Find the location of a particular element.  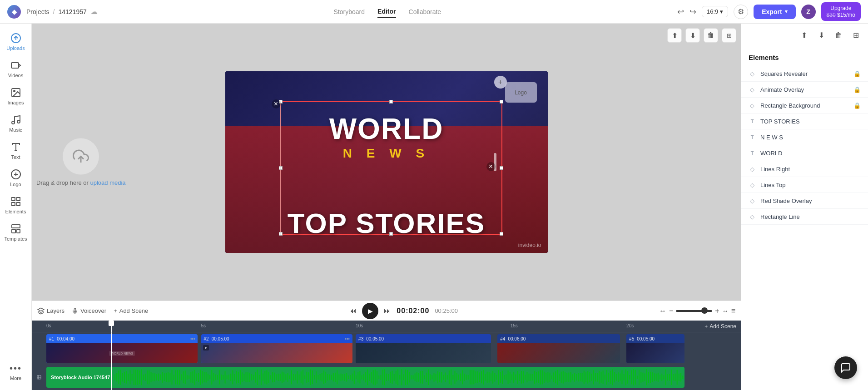

upload-to-canvas-button: ⬆ is located at coordinates (675, 35).